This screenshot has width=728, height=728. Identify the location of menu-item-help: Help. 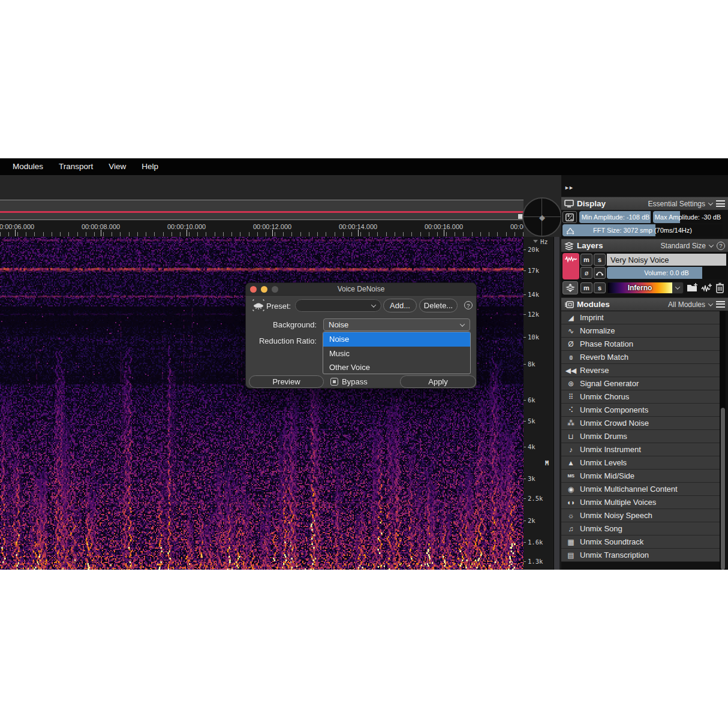
(150, 167).